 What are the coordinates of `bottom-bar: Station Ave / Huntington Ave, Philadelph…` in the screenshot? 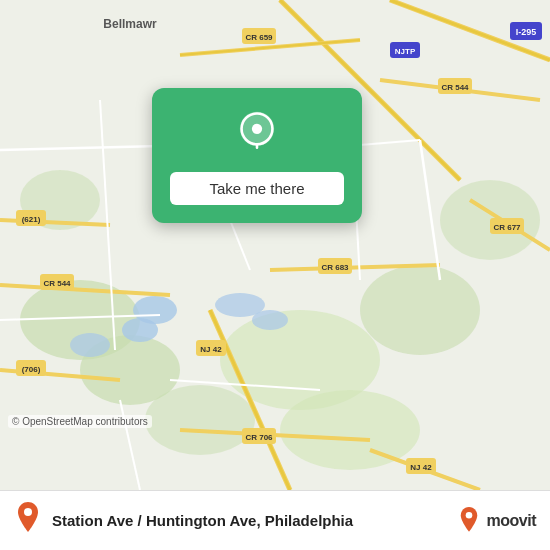 It's located at (275, 520).